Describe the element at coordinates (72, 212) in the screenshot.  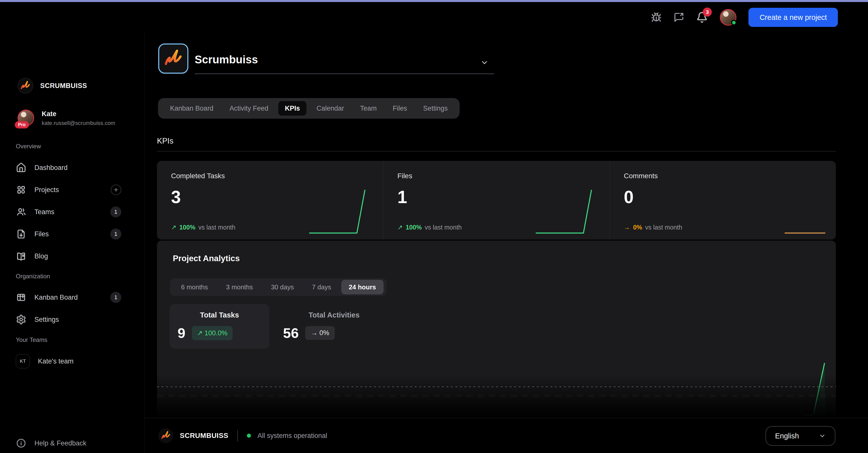
I see `sidebar-item-teams: Teams 1` at that location.